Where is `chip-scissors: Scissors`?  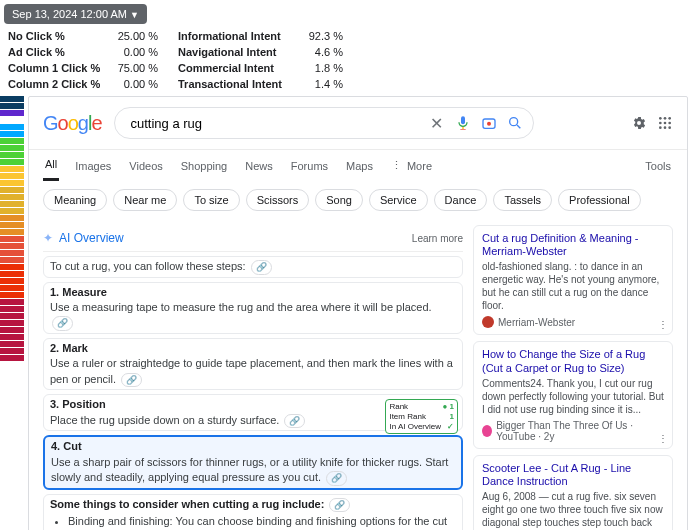 chip-scissors: Scissors is located at coordinates (278, 200).